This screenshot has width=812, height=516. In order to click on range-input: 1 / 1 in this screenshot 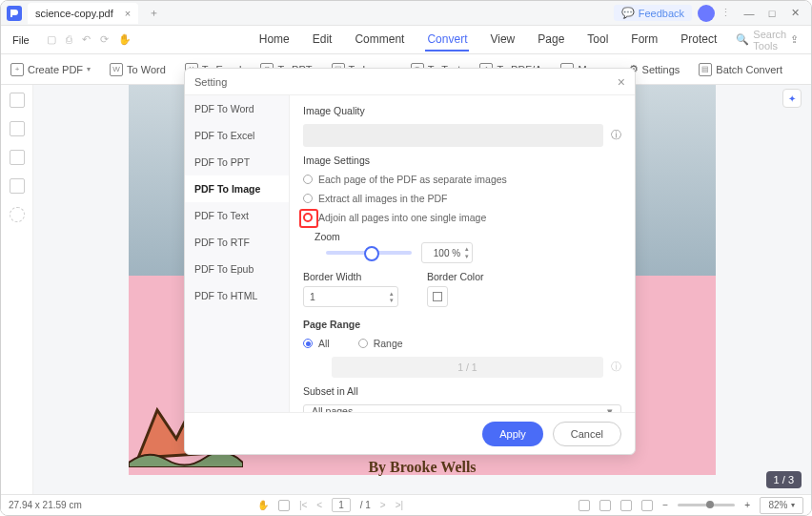, I will do `click(467, 367)`.